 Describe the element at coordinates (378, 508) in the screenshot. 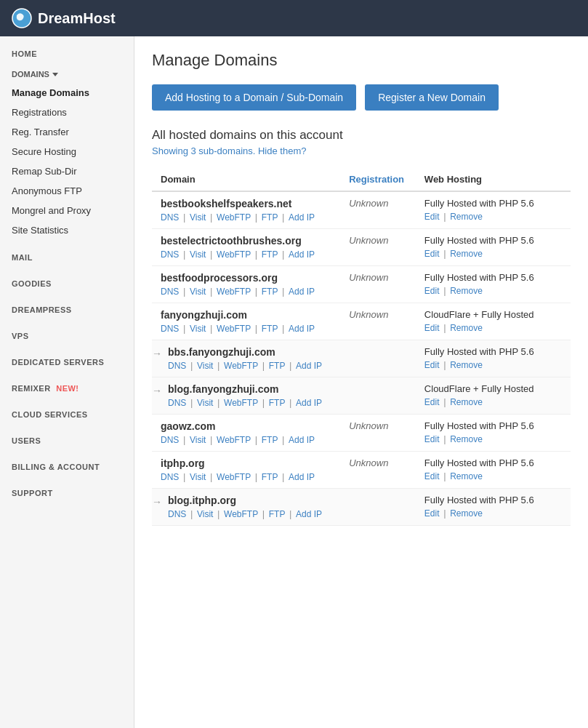

I see `registration-cell` at that location.